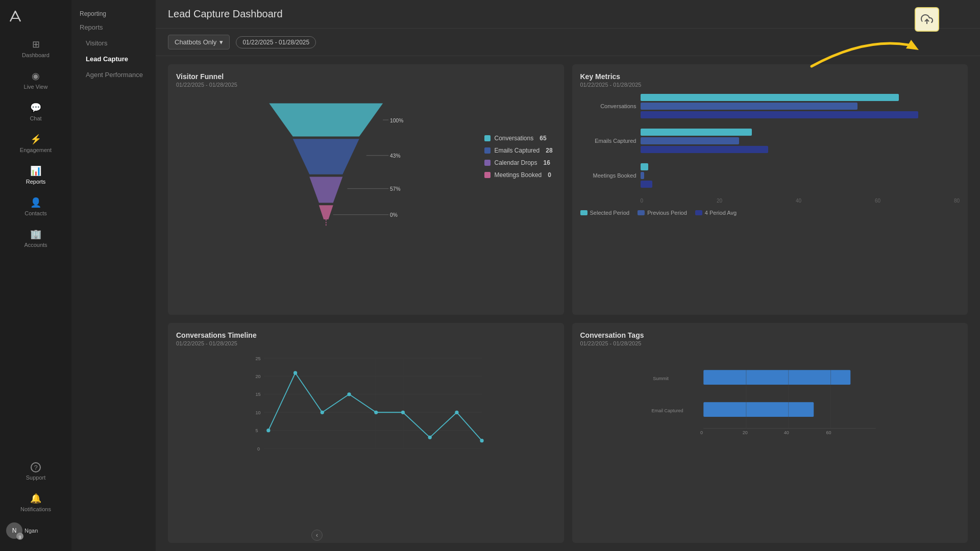 The image size is (980, 551). Describe the element at coordinates (584, 213) in the screenshot. I see `legend-dot-selected` at that location.